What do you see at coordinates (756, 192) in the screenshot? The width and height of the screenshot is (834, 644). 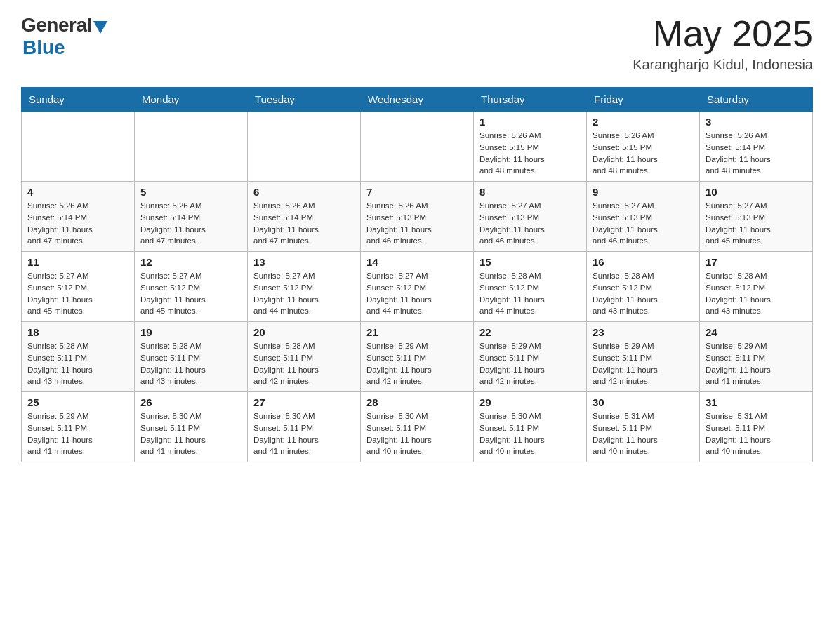 I see `day-number: 10` at bounding box center [756, 192].